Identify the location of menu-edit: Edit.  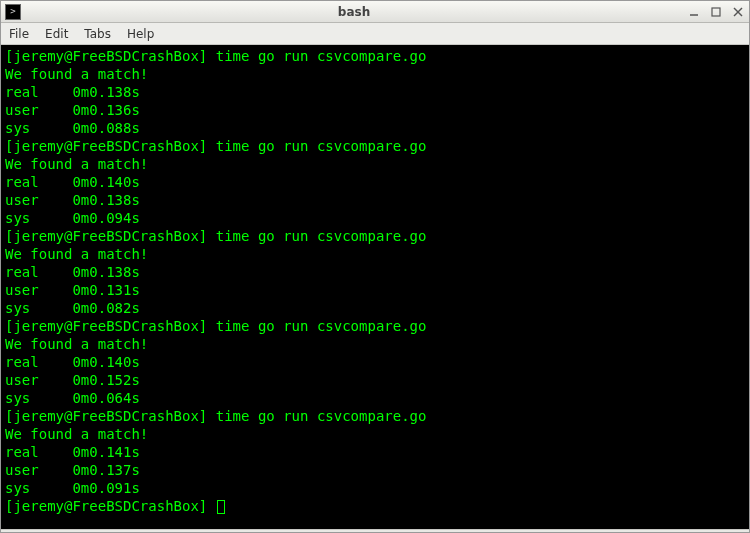
(56, 34).